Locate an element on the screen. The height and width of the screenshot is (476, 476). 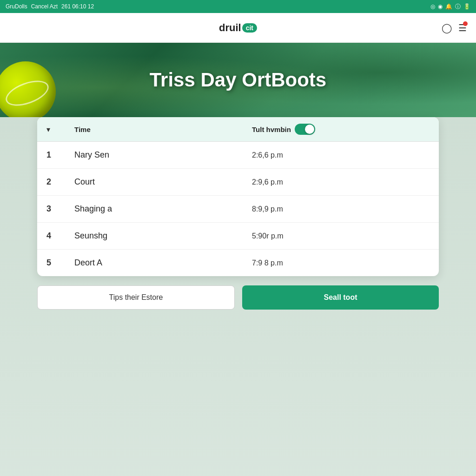
row-time: 2:9,6 p.m is located at coordinates (341, 182).